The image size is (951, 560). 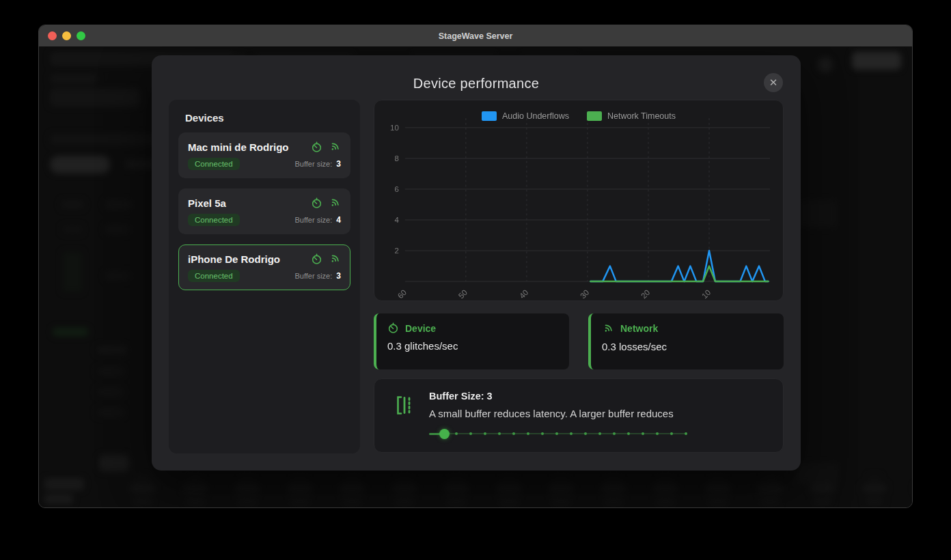 What do you see at coordinates (264, 212) in the screenshot?
I see `device-list: Mac mini de Rodrigo Connected Buff` at bounding box center [264, 212].